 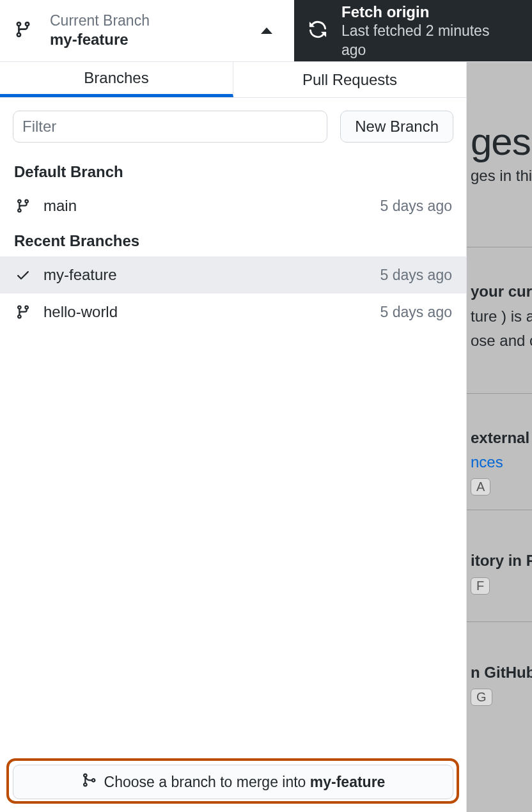 I want to click on branch-item-hello-world: hello-world 5 days ago, so click(x=233, y=312).